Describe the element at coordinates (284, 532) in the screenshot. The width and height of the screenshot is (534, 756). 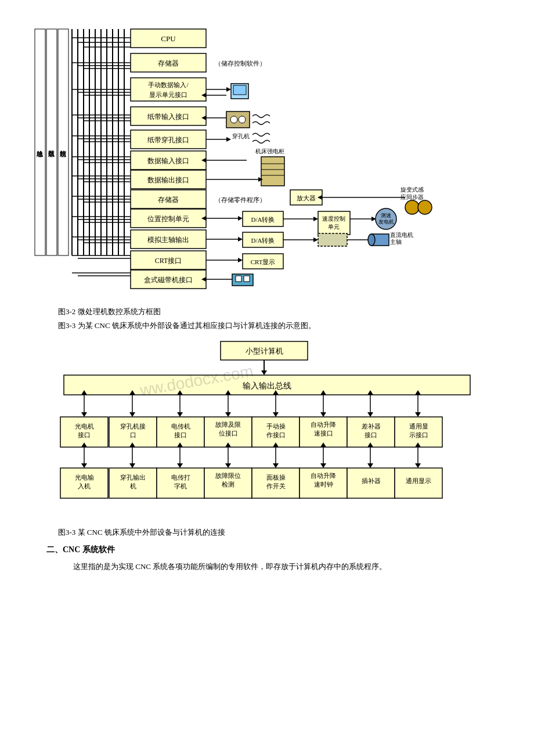
I see `fig2-caption: 图3-3 某 CNC 铣床系统中外部设备与计算机的连接` at that location.